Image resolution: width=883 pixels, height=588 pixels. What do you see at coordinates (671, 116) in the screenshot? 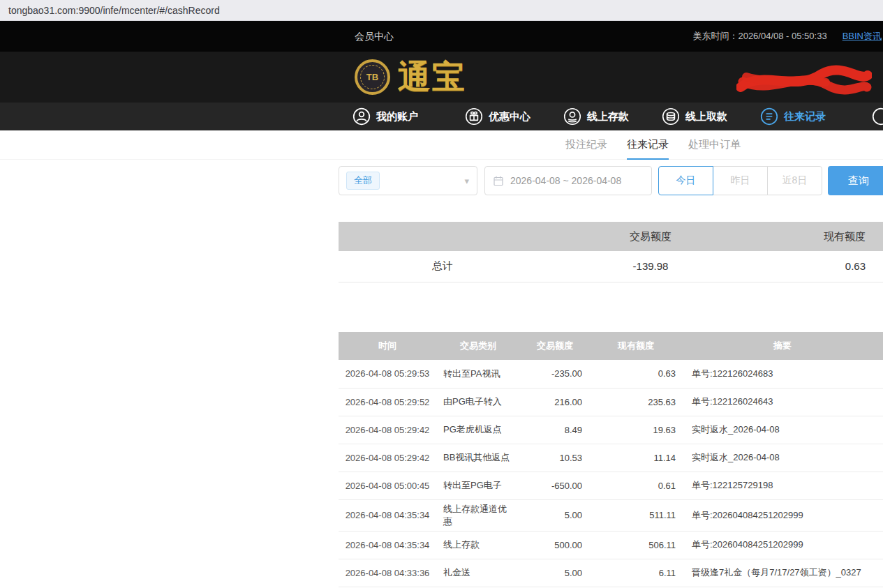
I see `withdraw-icon` at bounding box center [671, 116].